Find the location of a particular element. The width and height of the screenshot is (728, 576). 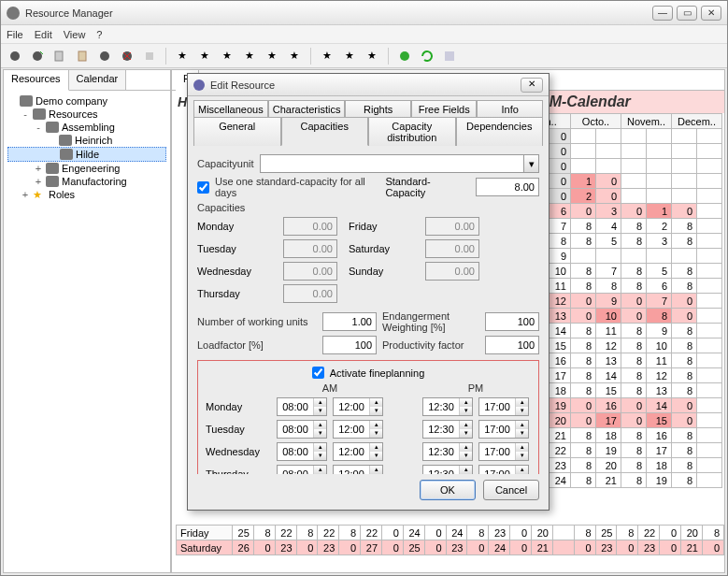

fp-tuesday-pm2: 17:00▴▾ is located at coordinates (504, 429).